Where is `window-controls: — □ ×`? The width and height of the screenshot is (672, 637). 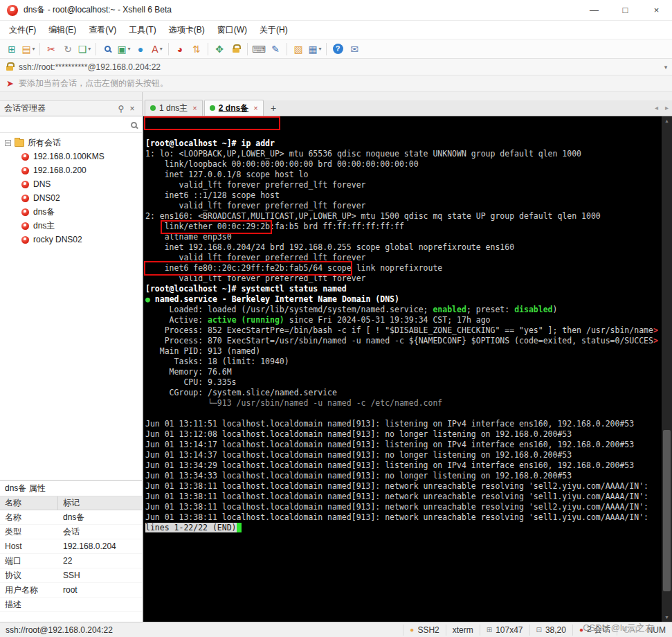
window-controls: — □ × is located at coordinates (626, 10).